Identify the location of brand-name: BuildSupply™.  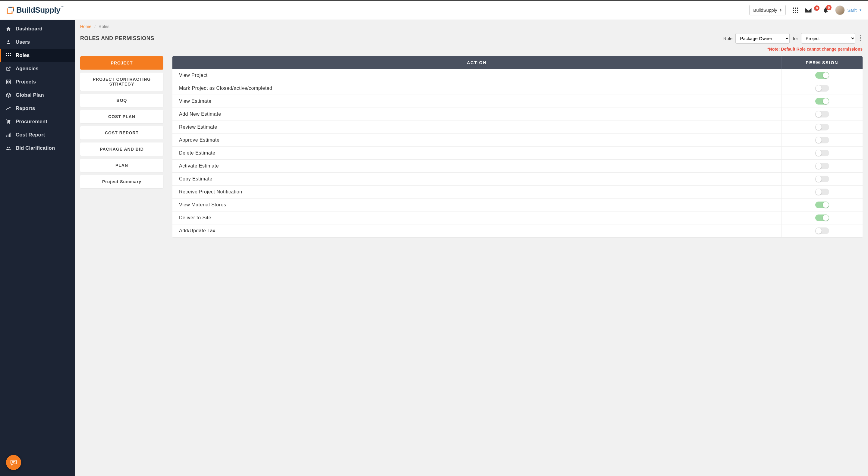
(40, 10).